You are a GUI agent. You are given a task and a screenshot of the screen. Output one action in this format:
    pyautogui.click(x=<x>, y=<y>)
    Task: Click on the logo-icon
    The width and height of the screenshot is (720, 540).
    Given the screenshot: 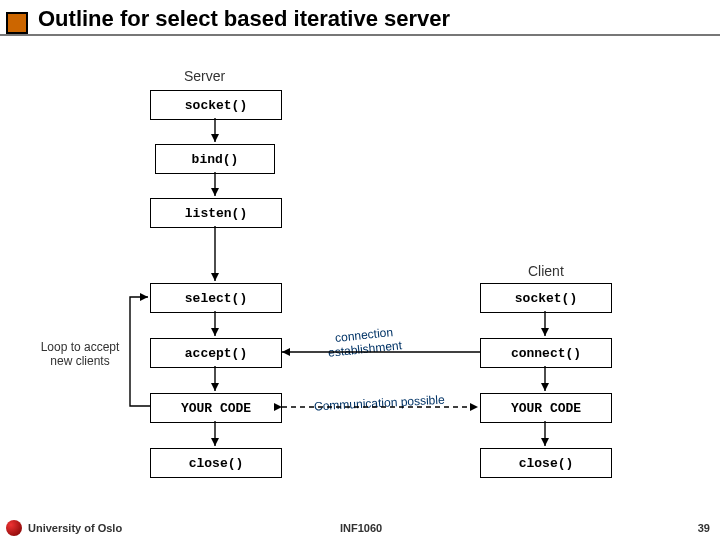 What is the action you would take?
    pyautogui.click(x=14, y=528)
    